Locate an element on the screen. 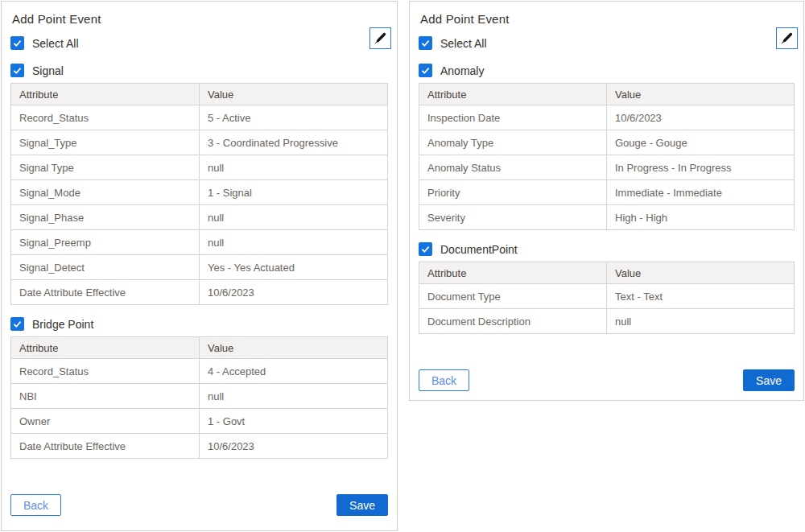  table-cell: Signal_Mode is located at coordinates (105, 193).